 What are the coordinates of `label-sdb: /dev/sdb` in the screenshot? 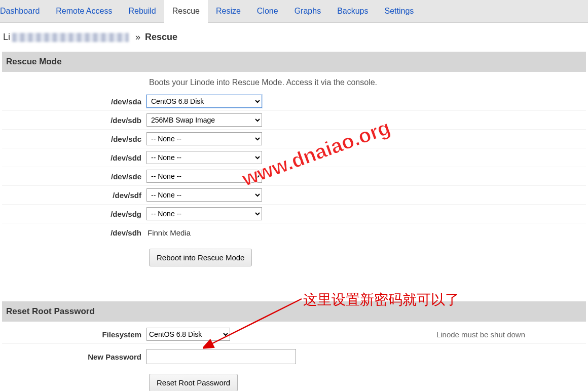 It's located at (74, 121).